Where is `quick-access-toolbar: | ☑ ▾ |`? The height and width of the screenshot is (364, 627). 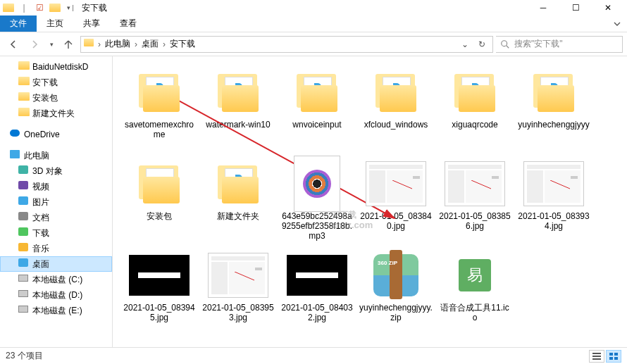
quick-access-toolbar: | ☑ ▾ | is located at coordinates (39, 8).